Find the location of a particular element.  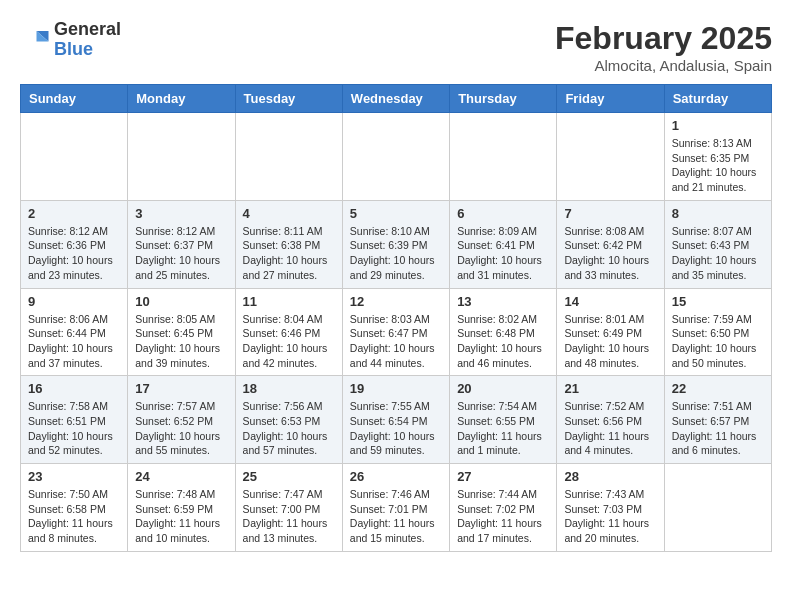

day-number: 17 is located at coordinates (181, 388).